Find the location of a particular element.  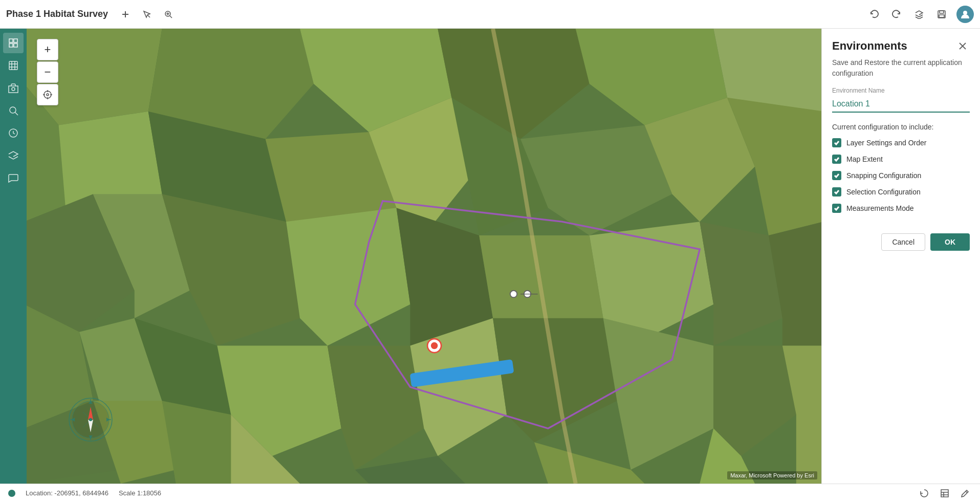

panel-body: Save and Restore the current application… is located at coordinates (901, 270).